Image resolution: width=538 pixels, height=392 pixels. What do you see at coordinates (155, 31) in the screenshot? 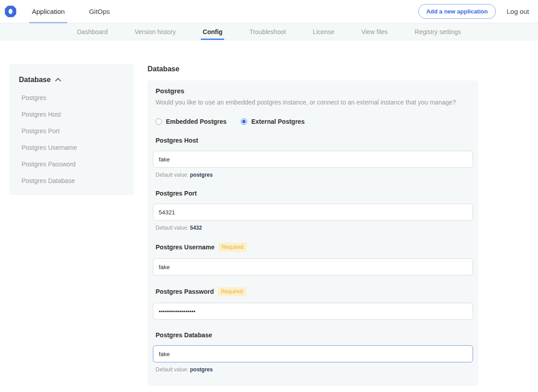
I see `subnav-item-version-history: Version history` at bounding box center [155, 31].